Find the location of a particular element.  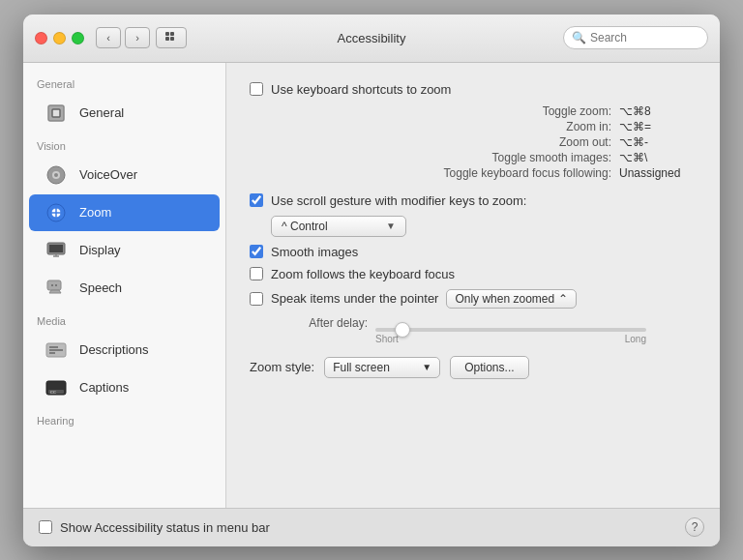

toggle-zoom-label: Toggle zoom: is located at coordinates (515, 111).